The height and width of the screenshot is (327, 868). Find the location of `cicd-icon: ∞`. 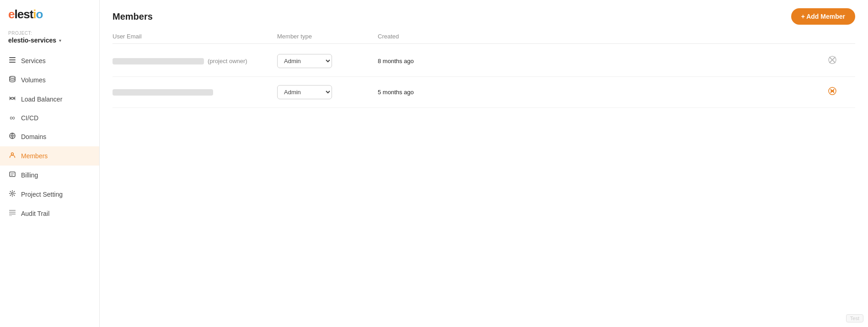

cicd-icon: ∞ is located at coordinates (12, 118).